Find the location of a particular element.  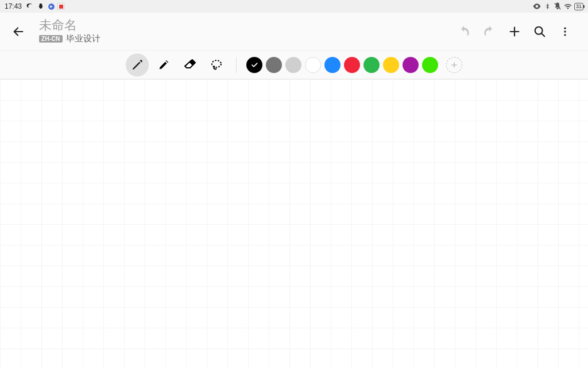

eye-icon is located at coordinates (537, 6).